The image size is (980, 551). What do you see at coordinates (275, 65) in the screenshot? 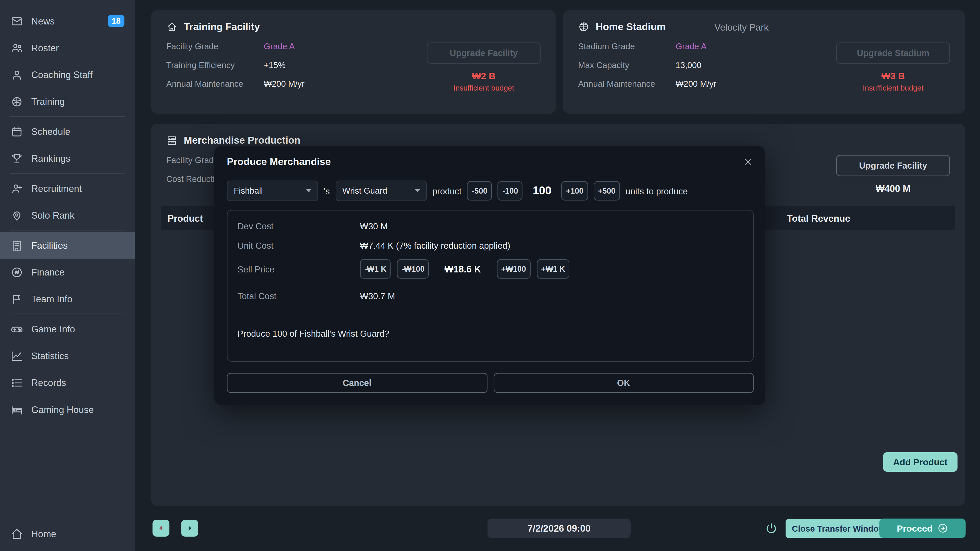
I see `info-value: +15%` at bounding box center [275, 65].